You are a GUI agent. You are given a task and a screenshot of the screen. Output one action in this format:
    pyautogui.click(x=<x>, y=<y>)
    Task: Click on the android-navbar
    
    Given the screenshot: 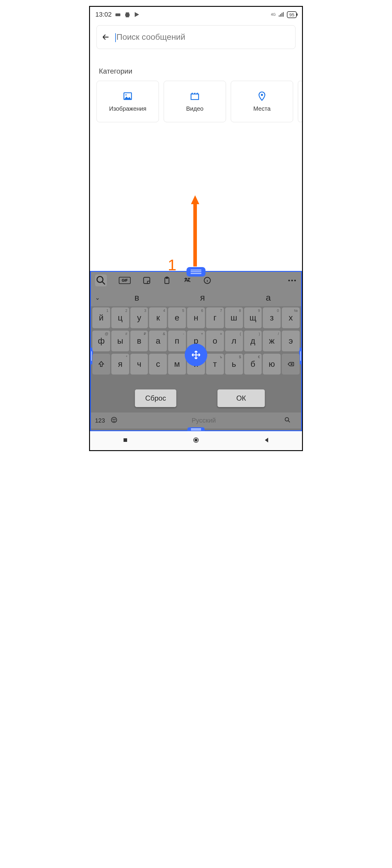 What is the action you would take?
    pyautogui.click(x=196, y=441)
    